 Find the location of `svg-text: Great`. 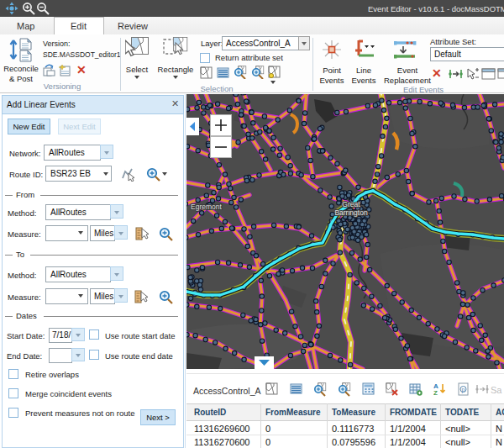

svg-text: Great is located at coordinates (351, 204).